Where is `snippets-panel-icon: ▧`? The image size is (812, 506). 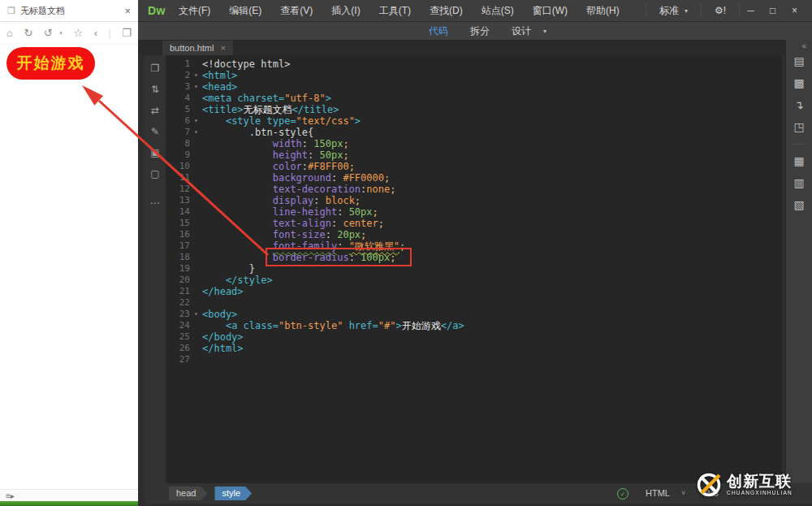 snippets-panel-icon: ▧ is located at coordinates (799, 205).